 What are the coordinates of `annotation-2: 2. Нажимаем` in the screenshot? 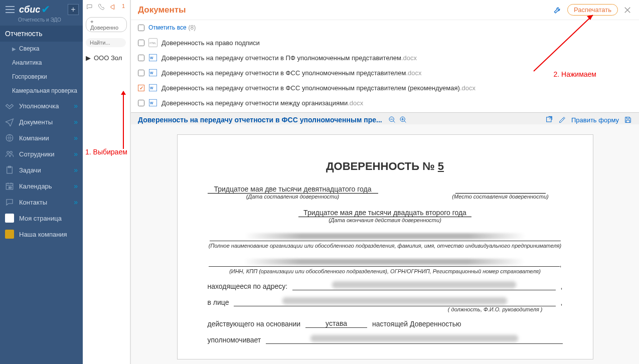 It's located at (575, 74).